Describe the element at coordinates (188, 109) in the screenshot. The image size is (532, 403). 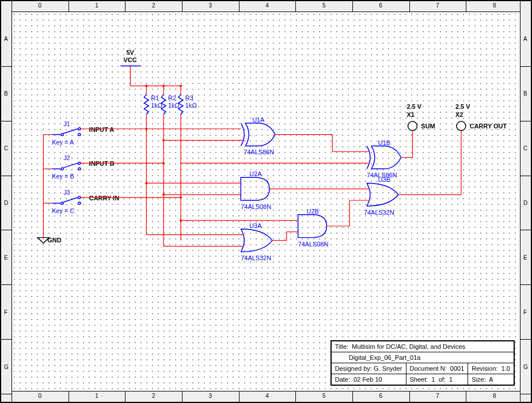
I see `resistor-R3: R3 1kΩ` at that location.